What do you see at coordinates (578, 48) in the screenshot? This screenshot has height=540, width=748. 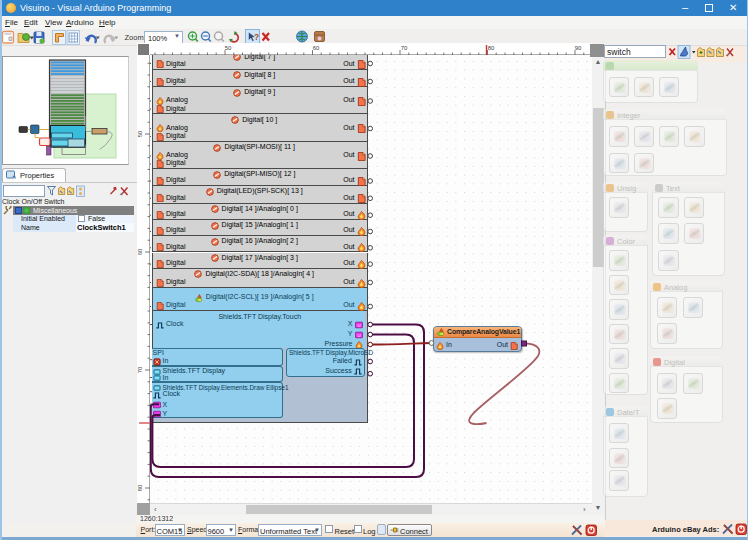 I see `svg-text: 90` at bounding box center [578, 48].